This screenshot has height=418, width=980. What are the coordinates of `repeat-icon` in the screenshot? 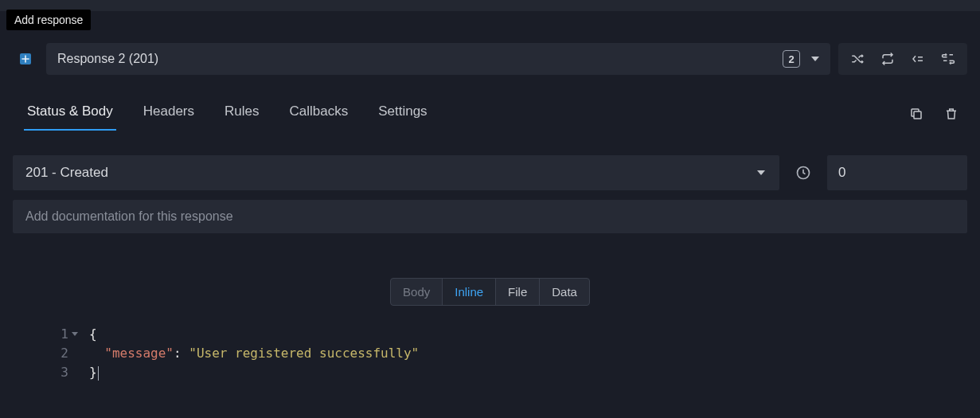 It's located at (888, 59).